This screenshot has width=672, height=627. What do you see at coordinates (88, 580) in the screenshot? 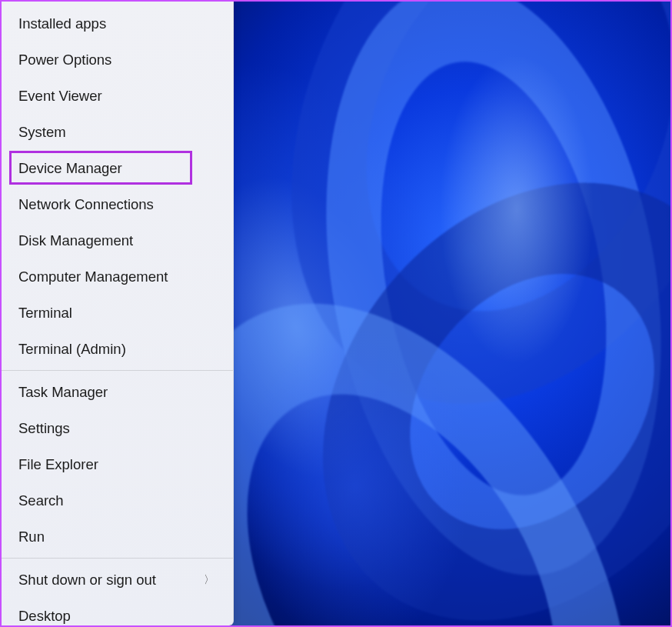
I see `menu-item-label: Shut down or sign out` at bounding box center [88, 580].